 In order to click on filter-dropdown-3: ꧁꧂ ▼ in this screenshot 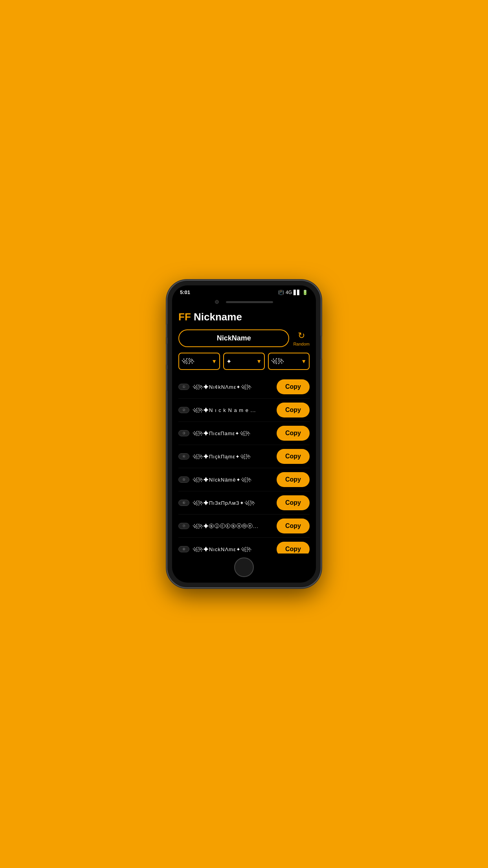, I will do `click(289, 361)`.